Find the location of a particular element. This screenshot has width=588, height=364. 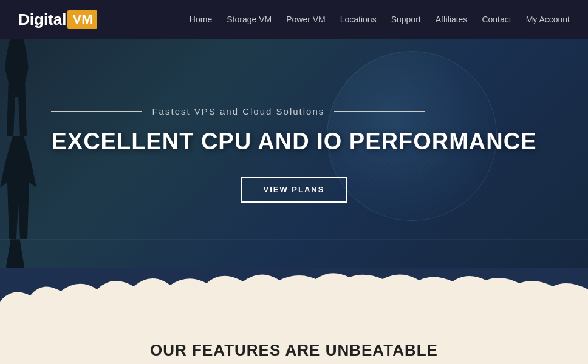

main-nav: Home Storage VM Power VM Locations Suppo… is located at coordinates (380, 19).